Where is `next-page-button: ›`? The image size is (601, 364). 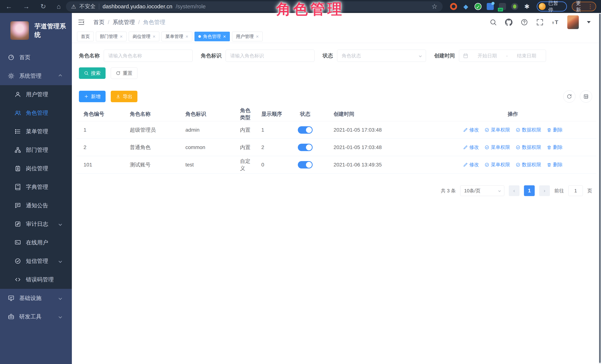 next-page-button: › is located at coordinates (544, 191).